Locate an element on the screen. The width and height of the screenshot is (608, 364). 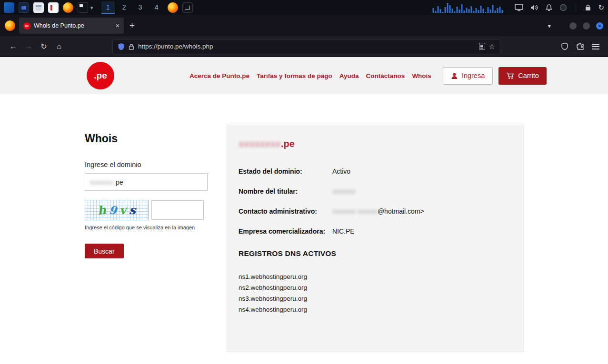
window-close-button: × is located at coordinates (600, 26).